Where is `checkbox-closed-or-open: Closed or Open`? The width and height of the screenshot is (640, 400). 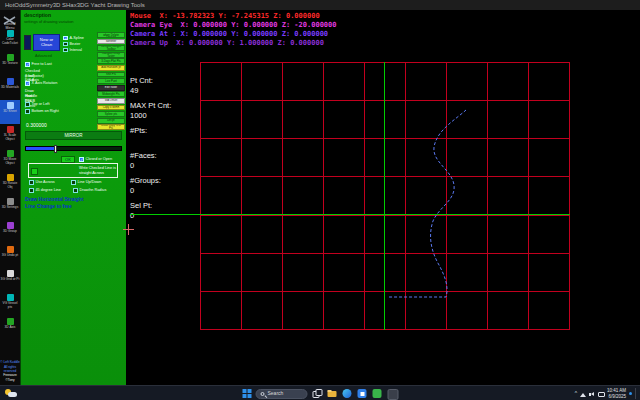 checkbox-closed-or-open: Closed or Open is located at coordinates (96, 160).